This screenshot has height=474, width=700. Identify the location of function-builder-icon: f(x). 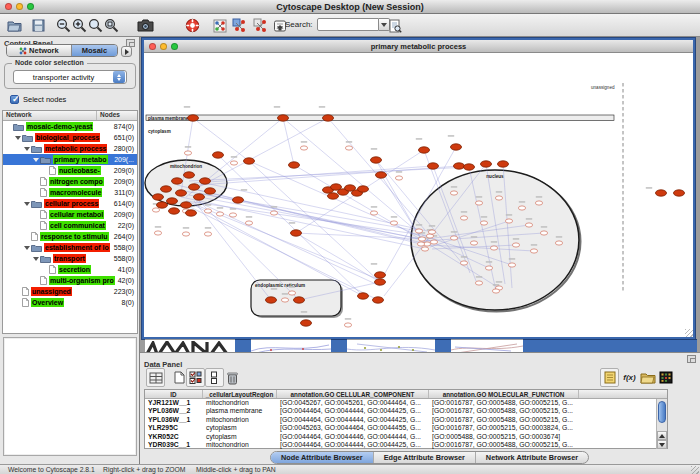
(630, 378).